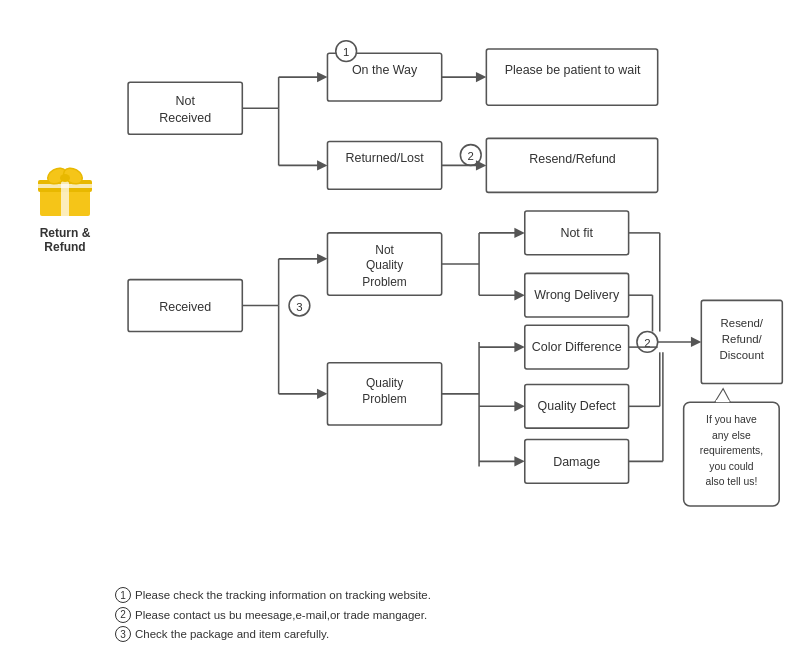 This screenshot has height=660, width=800. I want to click on svg-text: Resend/Refund, so click(572, 159).